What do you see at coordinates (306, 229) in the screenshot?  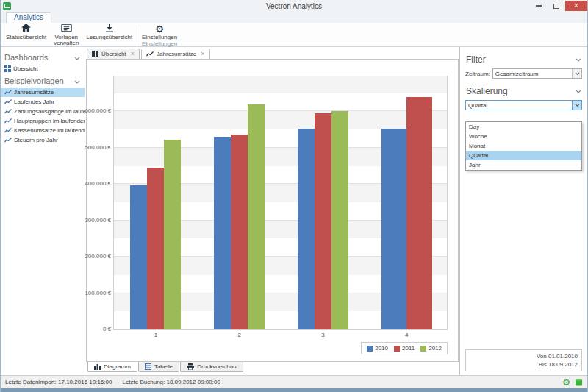 I see `bar-2010-q3` at bounding box center [306, 229].